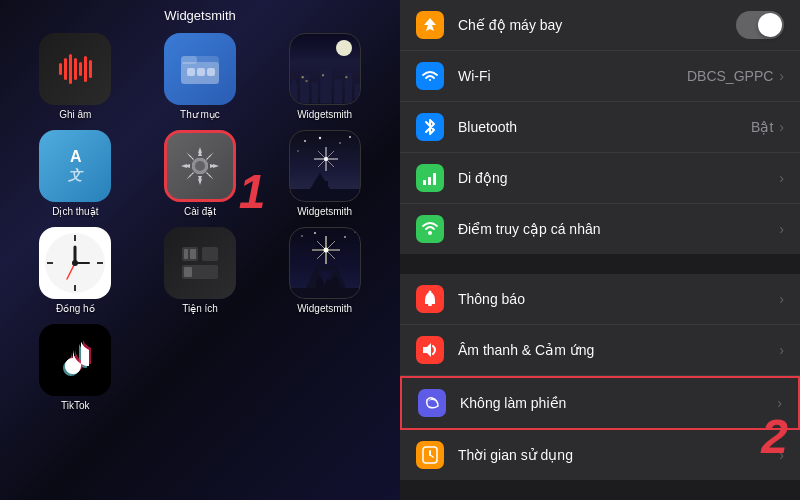 Image resolution: width=800 pixels, height=500 pixels. I want to click on clock-svg-icon, so click(75, 263).